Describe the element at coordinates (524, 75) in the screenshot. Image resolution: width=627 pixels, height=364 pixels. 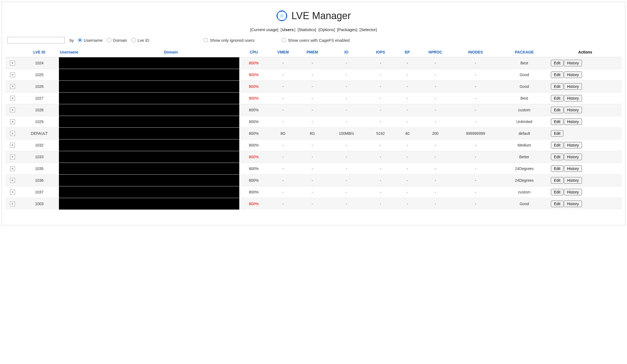
I see `cell-package: Good` at that location.